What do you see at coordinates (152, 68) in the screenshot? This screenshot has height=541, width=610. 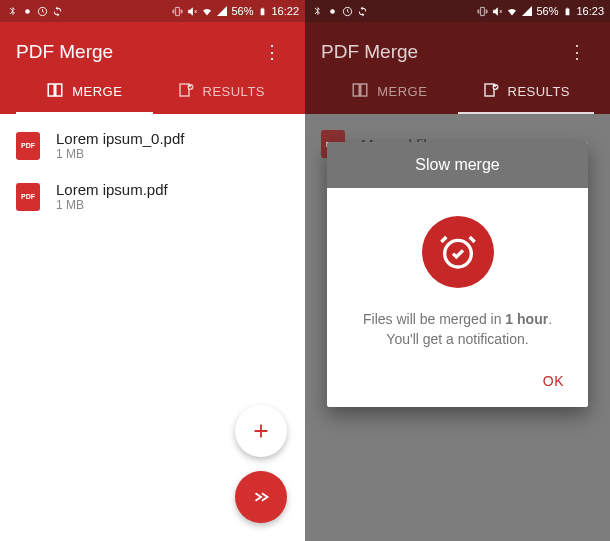 I see `app-bar: PDF Merge ⋮ MERGE RESULTS` at bounding box center [152, 68].